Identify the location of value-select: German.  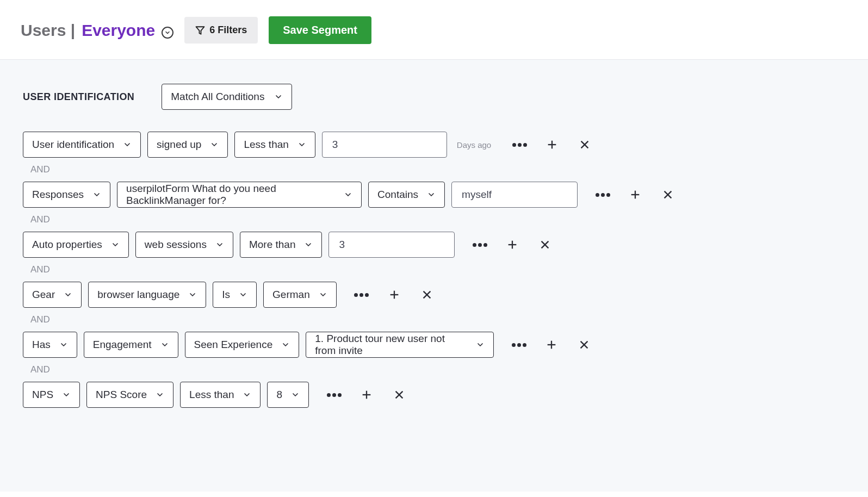
(300, 295).